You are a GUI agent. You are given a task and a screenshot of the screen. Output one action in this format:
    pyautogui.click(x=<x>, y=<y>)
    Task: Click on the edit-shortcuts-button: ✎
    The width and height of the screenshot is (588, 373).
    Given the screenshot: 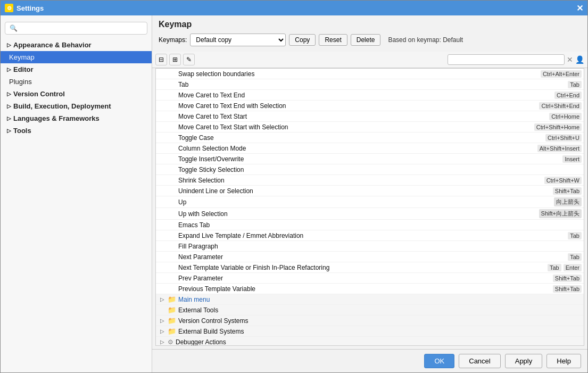 What is the action you would take?
    pyautogui.click(x=189, y=60)
    